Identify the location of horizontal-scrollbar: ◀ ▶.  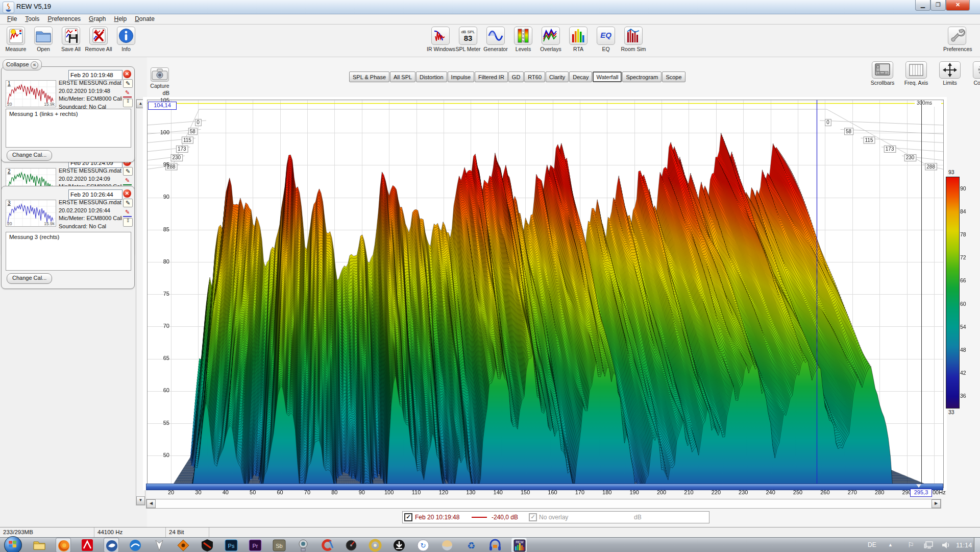
(544, 503).